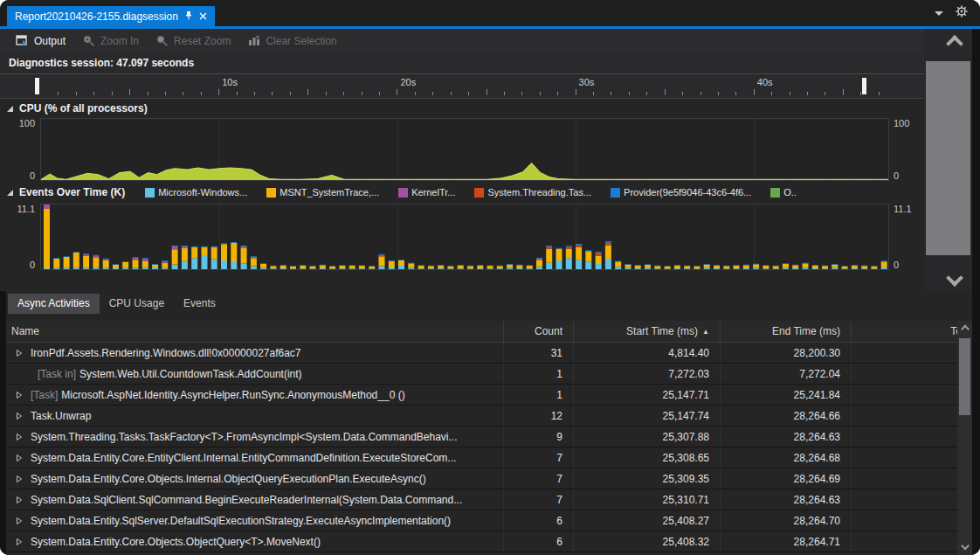  What do you see at coordinates (489, 332) in the screenshot?
I see `table-header: NameCountStart Time (ms)▲End Time (ms)To` at bounding box center [489, 332].